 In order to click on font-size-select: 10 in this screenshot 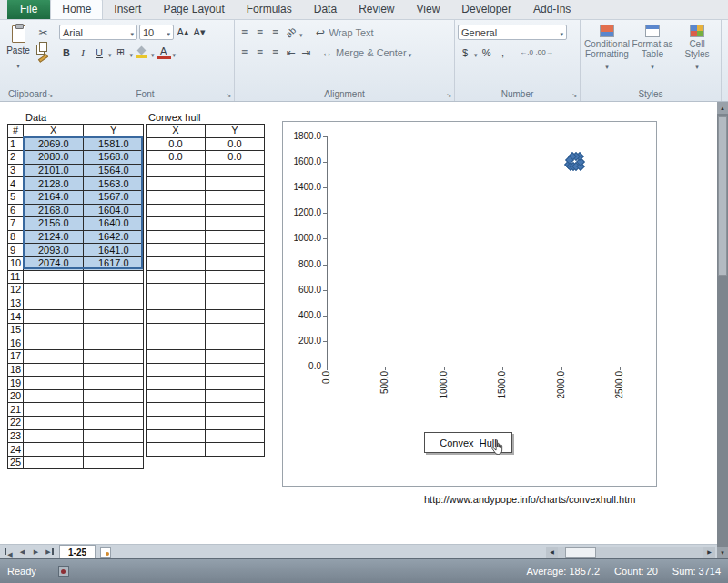, I will do `click(157, 33)`.